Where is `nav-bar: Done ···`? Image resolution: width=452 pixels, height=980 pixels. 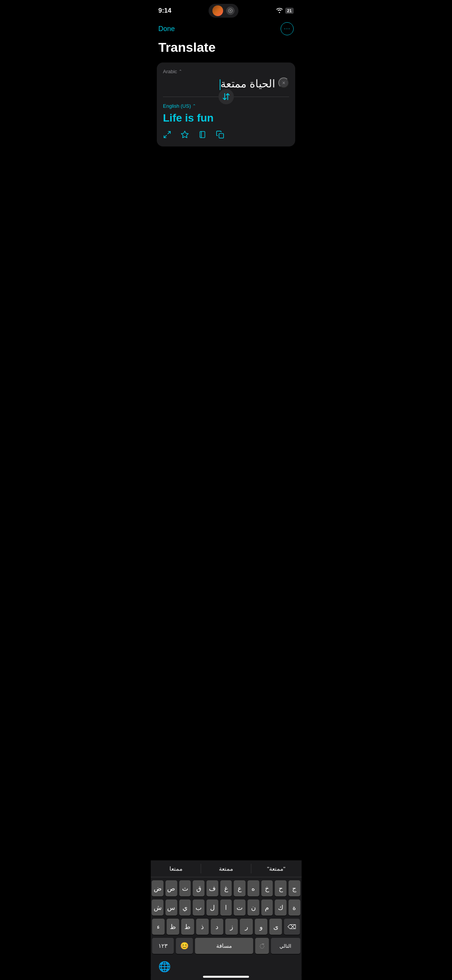
nav-bar: Done ··· is located at coordinates (226, 30).